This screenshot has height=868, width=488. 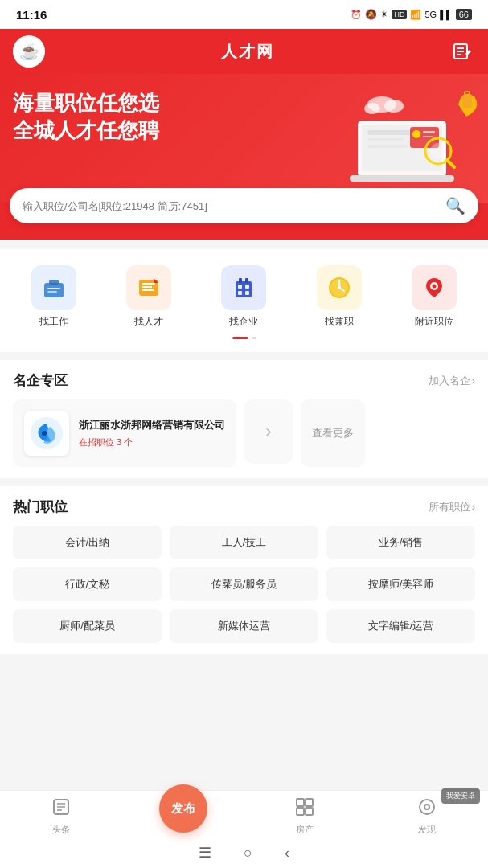 What do you see at coordinates (54, 321) in the screenshot?
I see `find-job-label: 找工作` at bounding box center [54, 321].